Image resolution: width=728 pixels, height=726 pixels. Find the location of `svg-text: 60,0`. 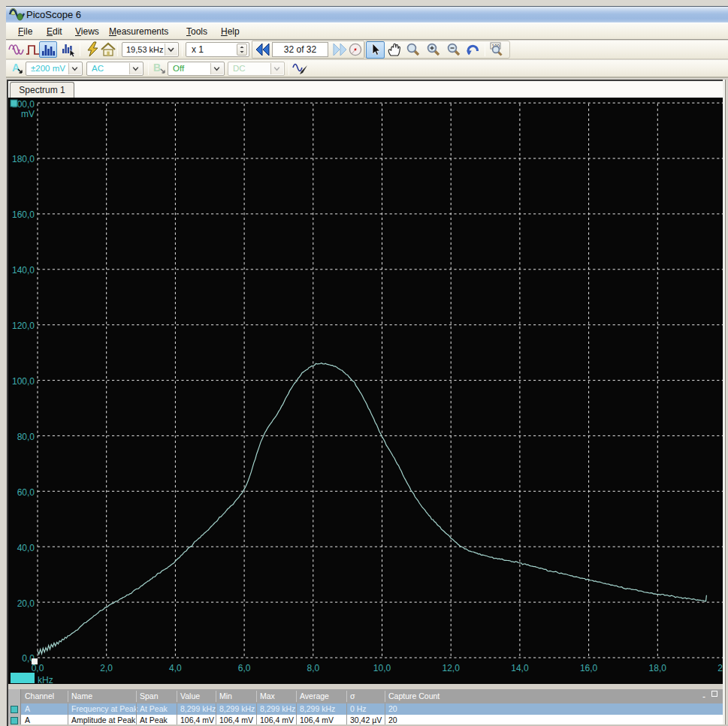

svg-text: 60,0 is located at coordinates (26, 493).